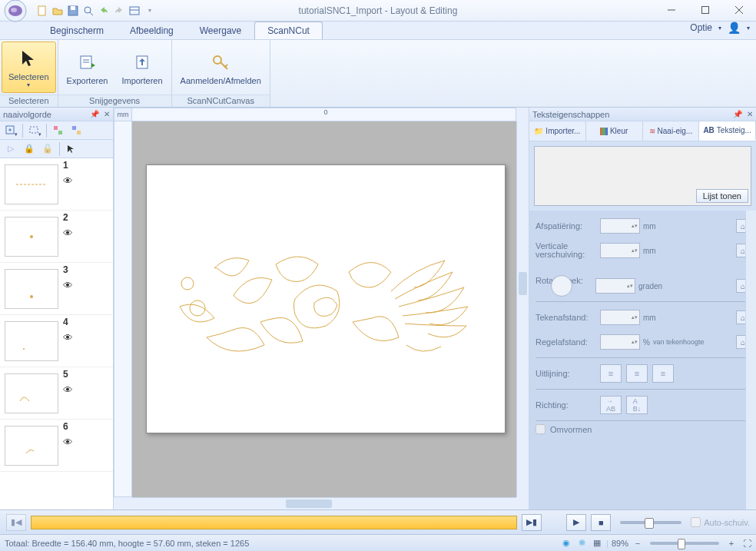  I want to click on props-scrollbar, so click(751, 360).